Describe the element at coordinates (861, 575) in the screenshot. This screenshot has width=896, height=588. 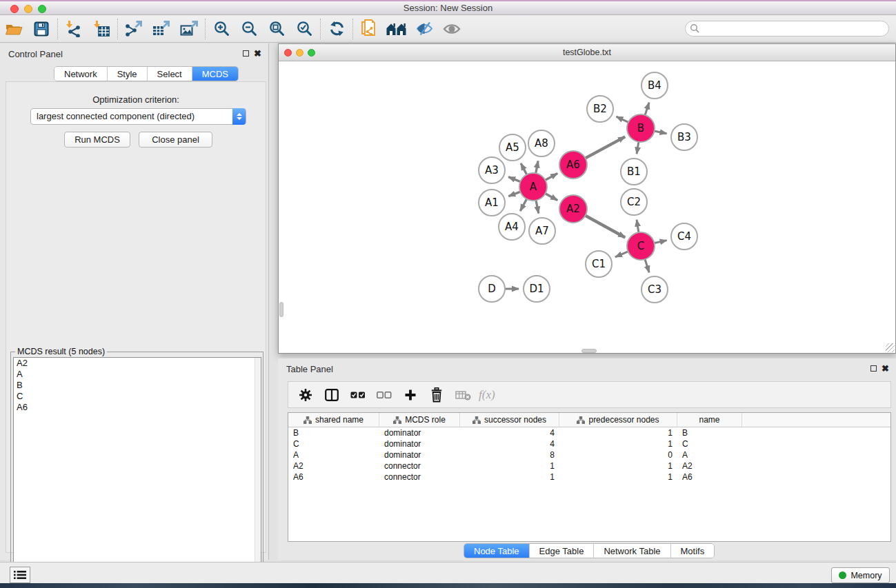
I see `memory-button: Memory` at that location.